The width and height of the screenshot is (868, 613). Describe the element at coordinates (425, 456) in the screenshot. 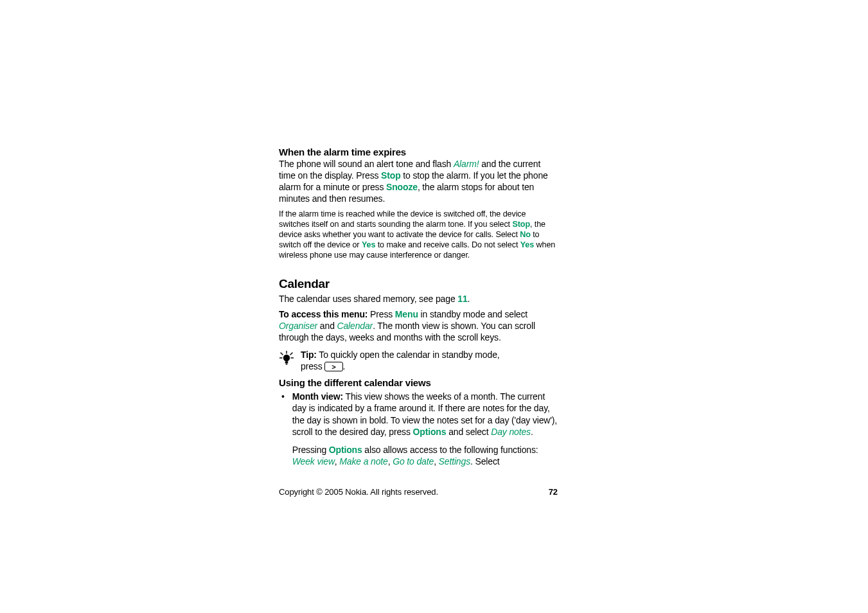

I see `options-functions-paragraph: Pressing Options also allows access to t…` at that location.